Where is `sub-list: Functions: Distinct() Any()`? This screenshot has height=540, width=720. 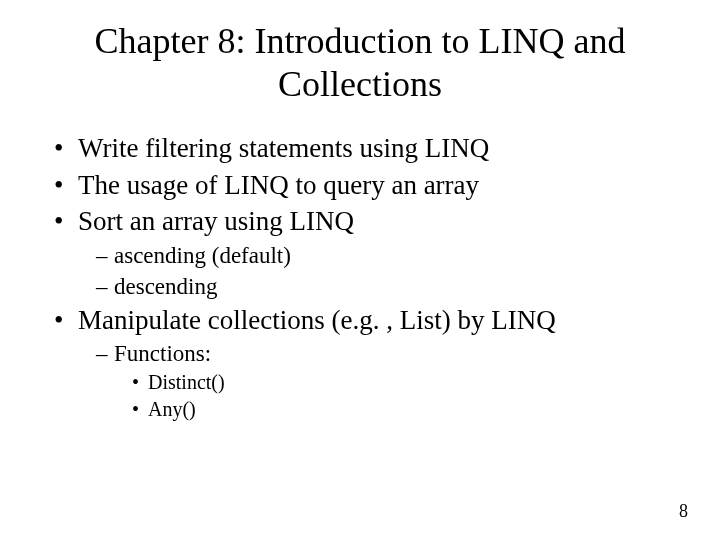 sub-list: Functions: Distinct() Any() is located at coordinates (384, 380).